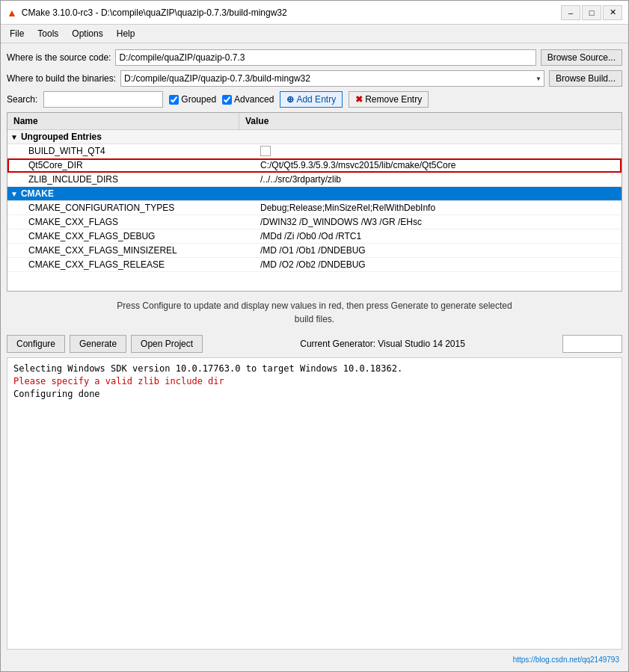  What do you see at coordinates (126, 34) in the screenshot?
I see `menu-help: Help` at bounding box center [126, 34].